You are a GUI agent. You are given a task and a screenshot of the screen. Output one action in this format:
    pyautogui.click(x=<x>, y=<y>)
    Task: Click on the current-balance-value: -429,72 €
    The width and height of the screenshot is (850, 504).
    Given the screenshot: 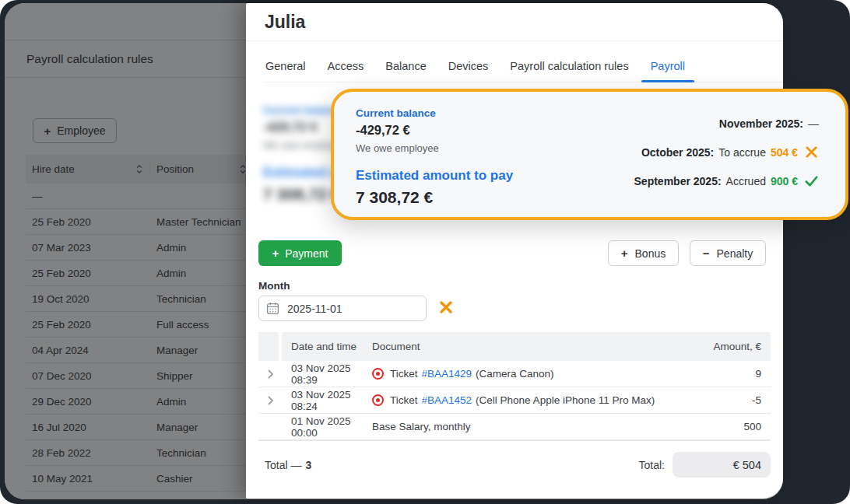 What is the action you would take?
    pyautogui.click(x=434, y=131)
    